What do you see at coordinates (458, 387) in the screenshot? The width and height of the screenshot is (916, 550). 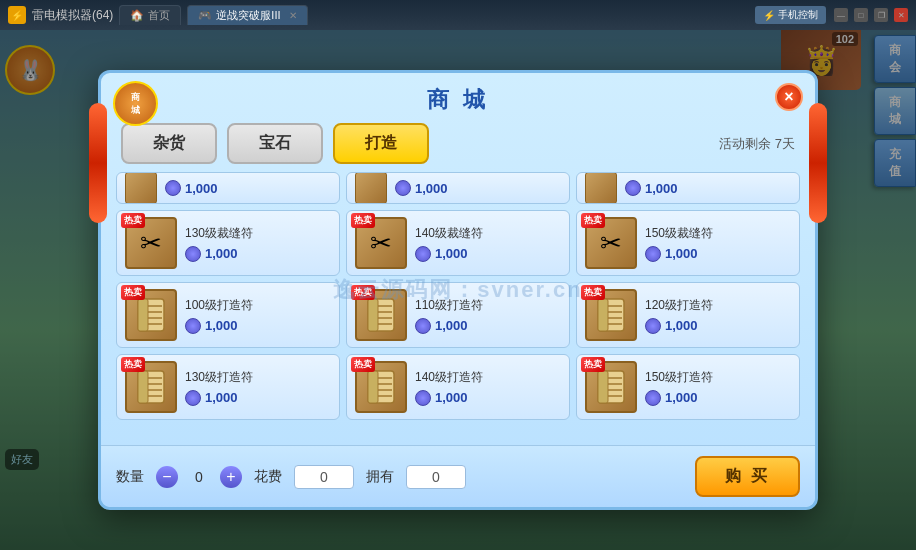 I see `item-card: 热卖140级打造符1,000` at bounding box center [458, 387].